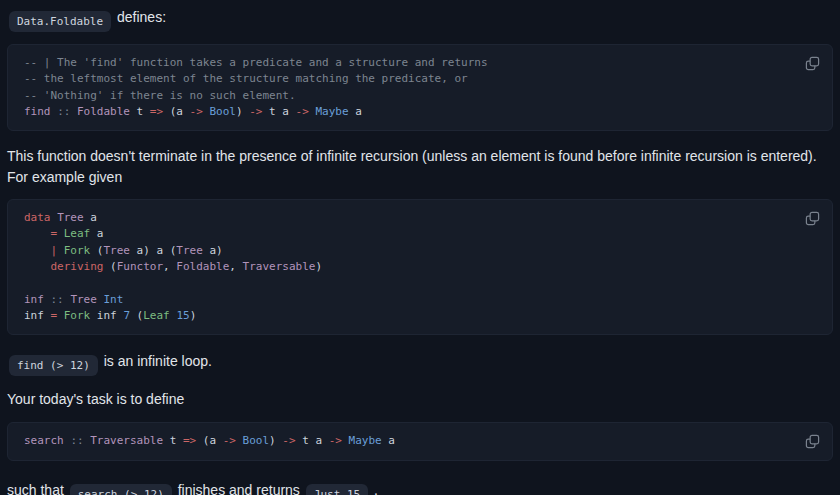 This screenshot has height=495, width=840. Describe the element at coordinates (420, 300) in the screenshot. I see `code-line: inf :: Tree Int` at that location.